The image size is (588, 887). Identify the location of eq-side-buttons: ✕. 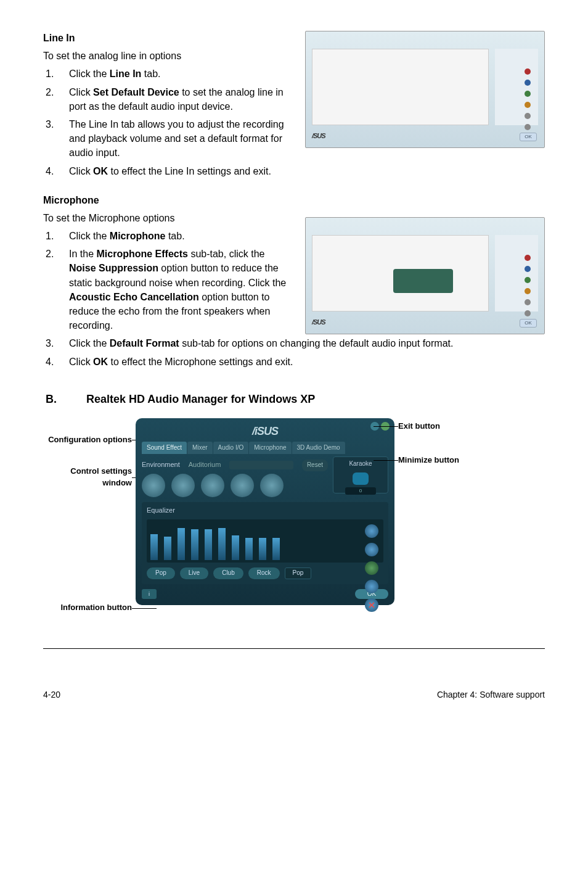
(372, 568).